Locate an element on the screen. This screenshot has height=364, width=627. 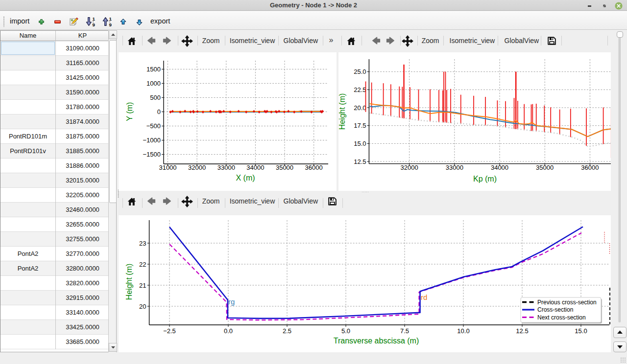
svg-text: 22.5 is located at coordinates (360, 90).